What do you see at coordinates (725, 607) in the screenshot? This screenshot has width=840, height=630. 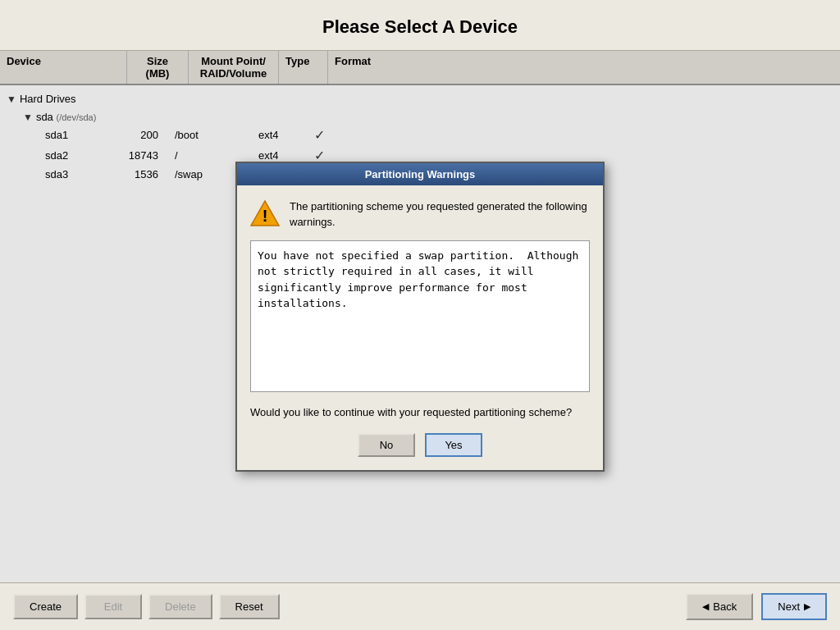 I see `back-label: Back` at bounding box center [725, 607].